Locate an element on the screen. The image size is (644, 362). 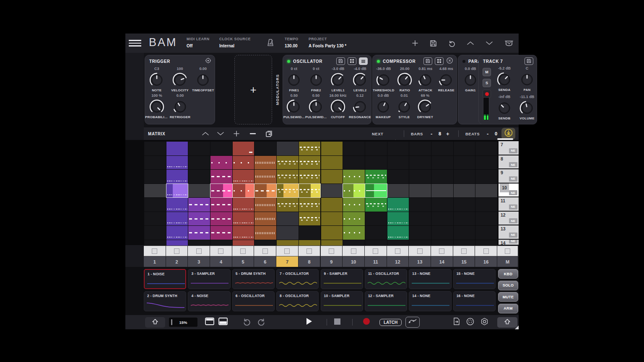
mute-button: MUTE is located at coordinates (508, 297).